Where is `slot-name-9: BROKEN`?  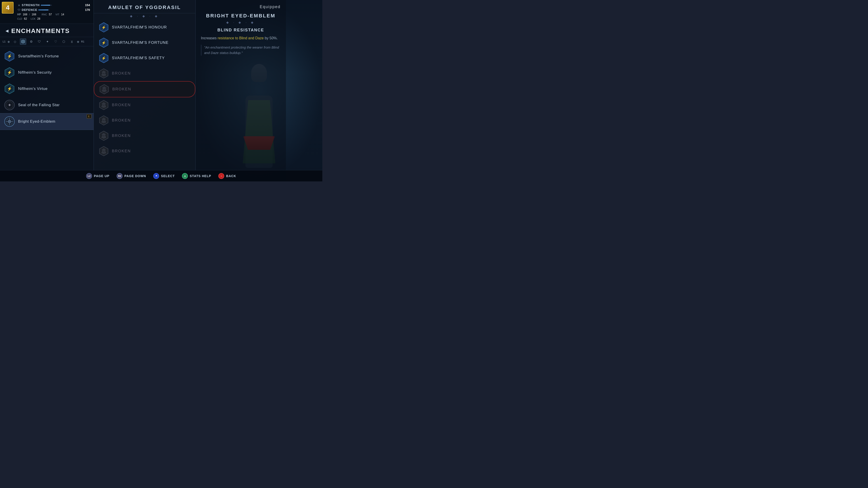 slot-name-9: BROKEN is located at coordinates (121, 151).